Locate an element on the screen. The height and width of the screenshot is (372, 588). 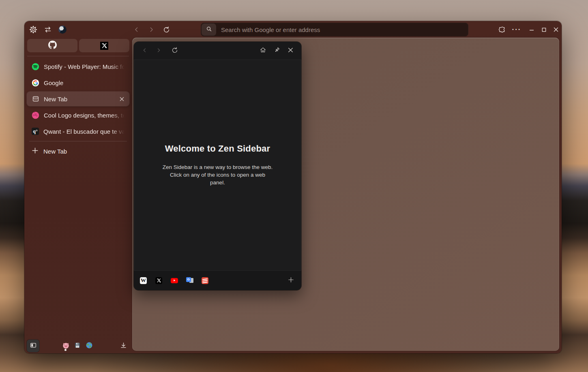
panel-forward-button is located at coordinates (159, 51).